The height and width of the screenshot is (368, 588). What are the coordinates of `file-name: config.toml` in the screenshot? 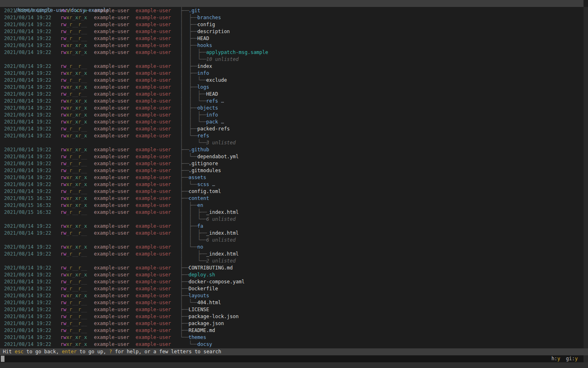 It's located at (205, 191).